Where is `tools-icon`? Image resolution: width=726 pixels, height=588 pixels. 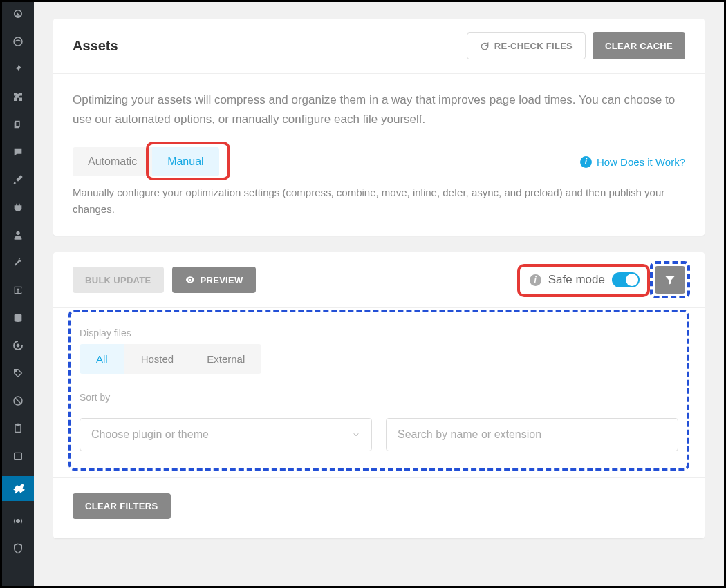 tools-icon is located at coordinates (18, 263).